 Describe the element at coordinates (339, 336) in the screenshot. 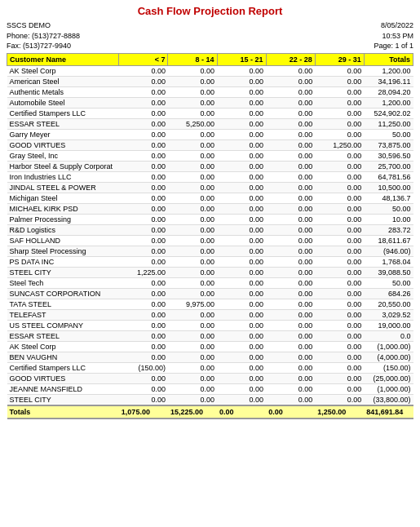

I see `cell-25-5: 0.00` at that location.